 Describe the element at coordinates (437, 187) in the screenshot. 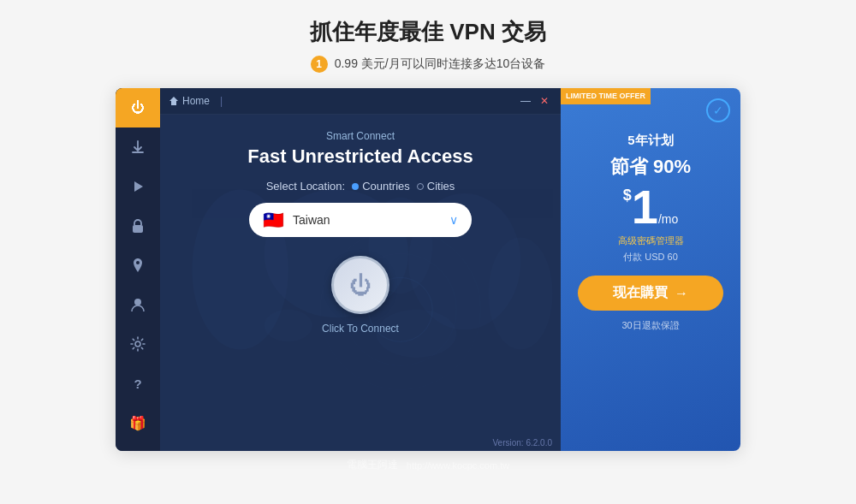

I see `cities-radio: Cities` at that location.